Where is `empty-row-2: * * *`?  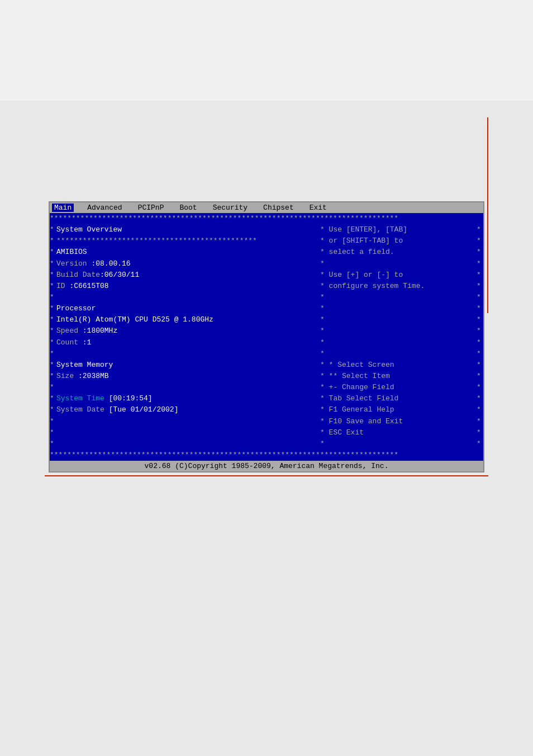 empty-row-2: * * * is located at coordinates (266, 354).